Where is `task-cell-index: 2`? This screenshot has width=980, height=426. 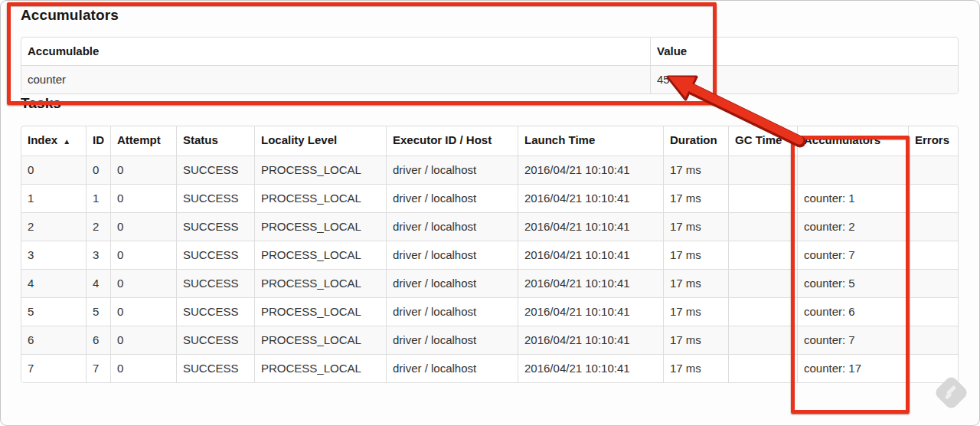
task-cell-index: 2 is located at coordinates (54, 227).